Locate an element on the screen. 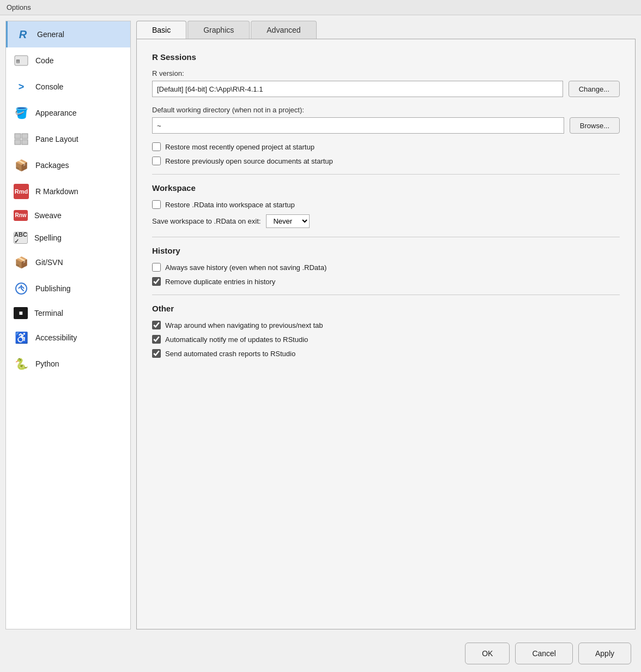  sidebar-item-pane-layout: Pane Layout is located at coordinates (68, 139).